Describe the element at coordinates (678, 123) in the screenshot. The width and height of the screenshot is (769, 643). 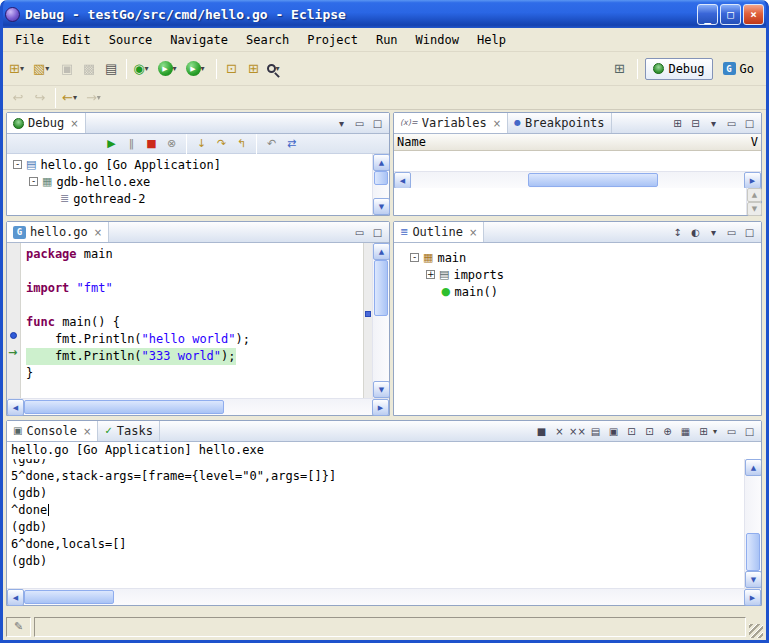
I see `show-logical-structure-button: ⊞` at that location.